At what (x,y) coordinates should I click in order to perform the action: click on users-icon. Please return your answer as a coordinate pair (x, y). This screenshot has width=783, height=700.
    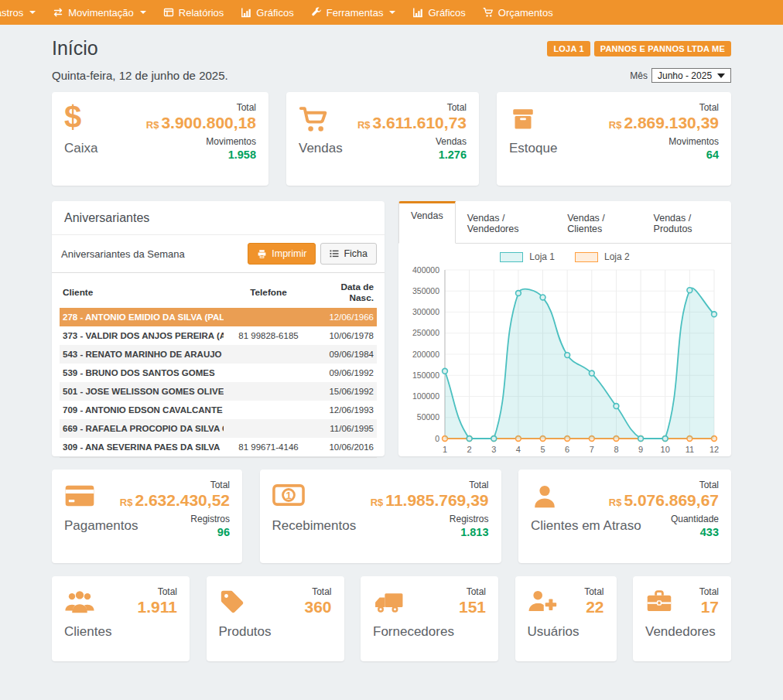
    Looking at the image, I should click on (80, 602).